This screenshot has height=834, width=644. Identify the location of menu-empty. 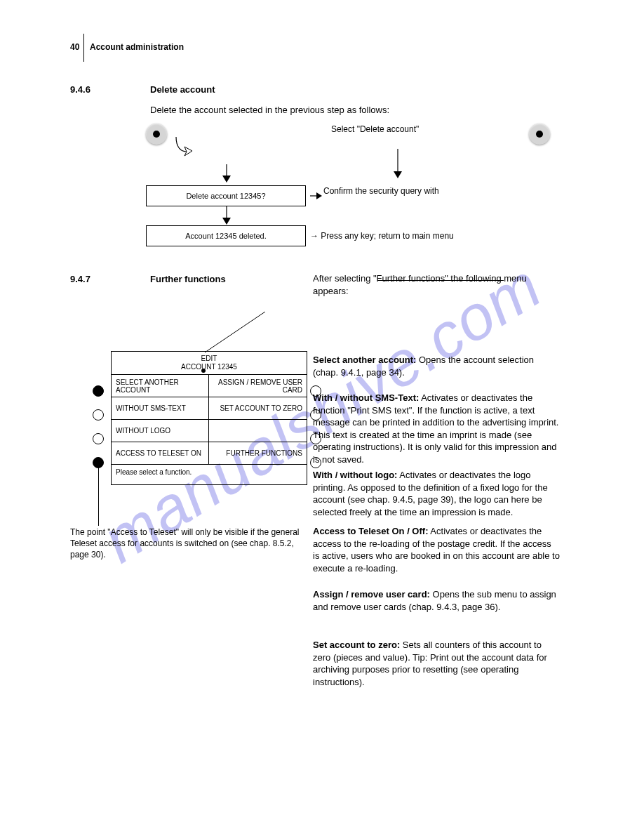
(258, 431).